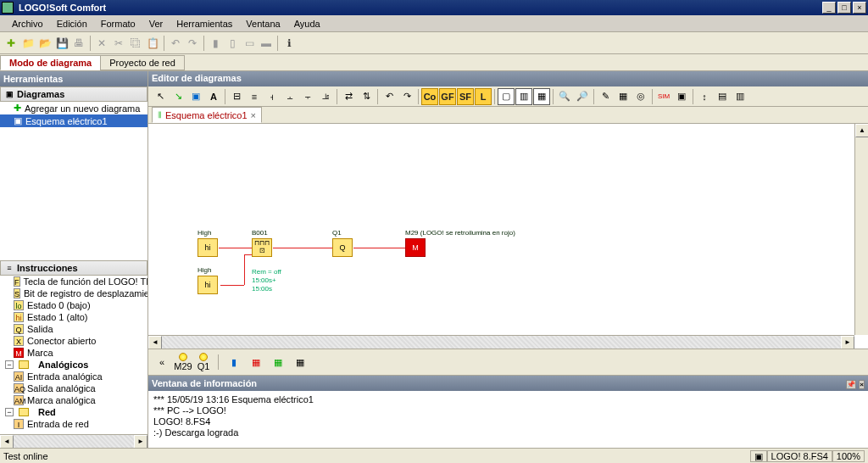  What do you see at coordinates (196, 97) in the screenshot?
I see `text-icon: ▣` at bounding box center [196, 97].